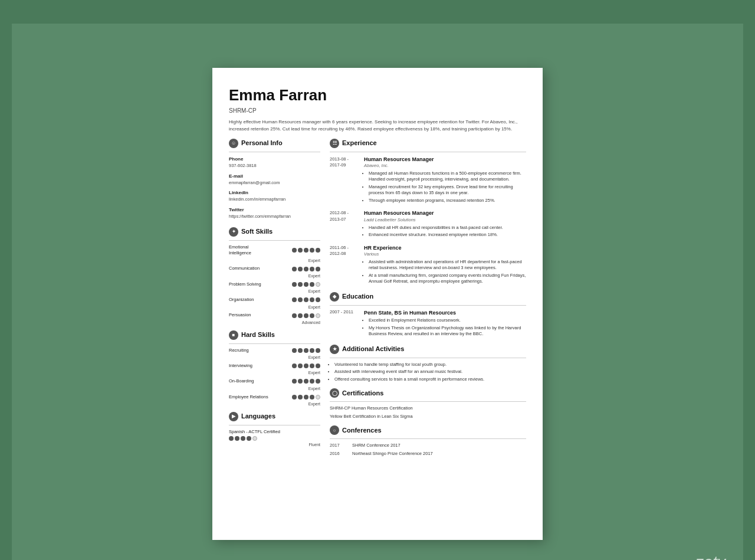 The height and width of the screenshot is (560, 755). Describe the element at coordinates (334, 143) in the screenshot. I see `experience-icon: ☷` at that location.